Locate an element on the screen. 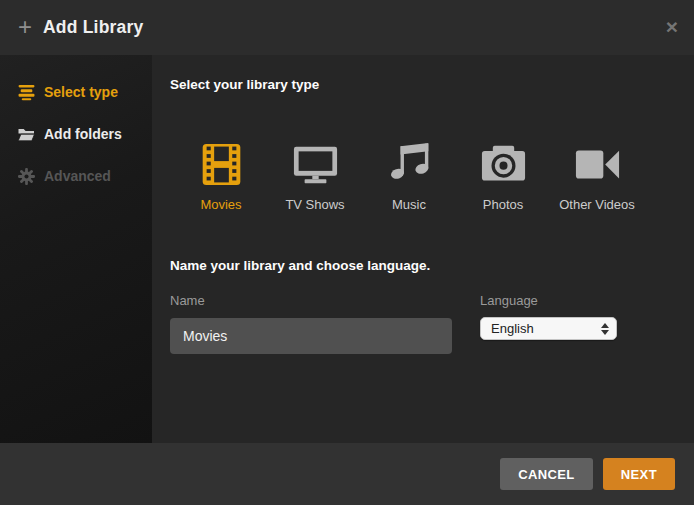 This screenshot has width=694, height=505. film-icon is located at coordinates (221, 164).